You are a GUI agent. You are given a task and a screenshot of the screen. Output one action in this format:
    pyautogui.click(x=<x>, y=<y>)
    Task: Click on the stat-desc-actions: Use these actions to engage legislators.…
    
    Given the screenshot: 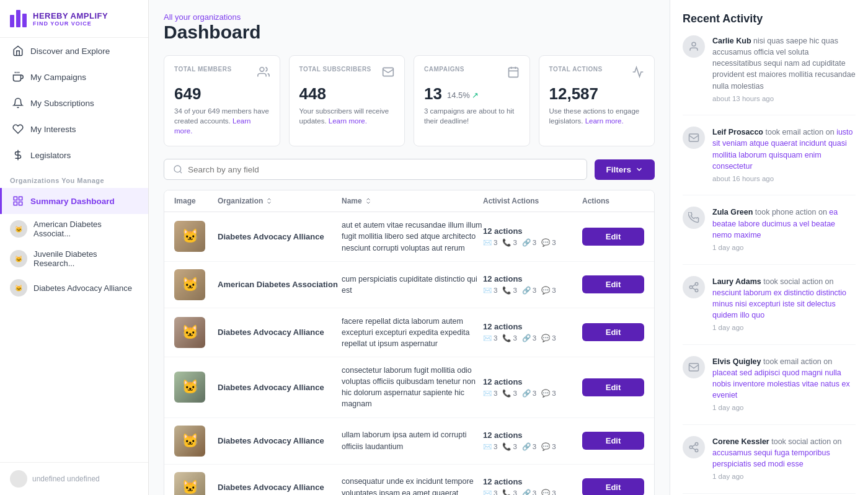 What is the action you would take?
    pyautogui.click(x=597, y=116)
    